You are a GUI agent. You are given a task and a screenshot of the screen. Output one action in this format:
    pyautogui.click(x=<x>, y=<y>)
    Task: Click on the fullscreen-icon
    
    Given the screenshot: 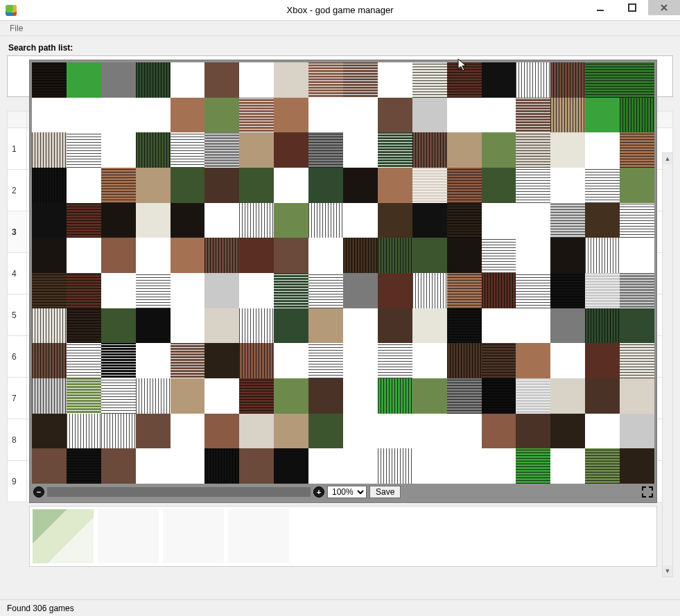 What is the action you would take?
    pyautogui.click(x=647, y=492)
    